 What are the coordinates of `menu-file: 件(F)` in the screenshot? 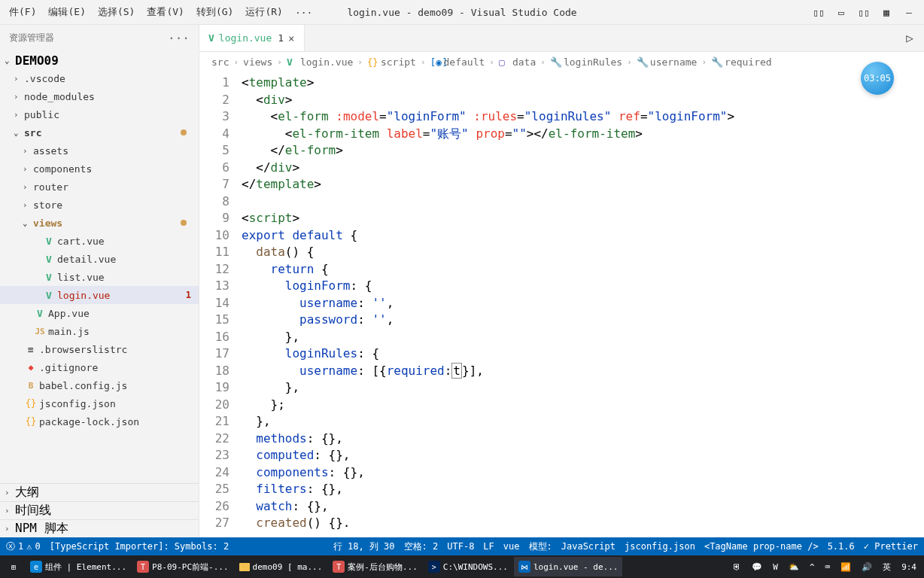 It's located at (23, 12).